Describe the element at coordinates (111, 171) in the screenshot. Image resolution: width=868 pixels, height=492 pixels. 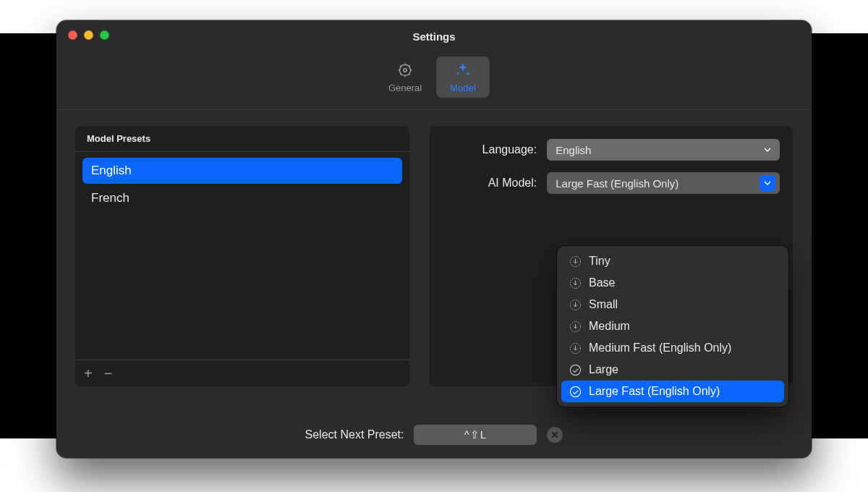
I see `preset-label: English` at that location.